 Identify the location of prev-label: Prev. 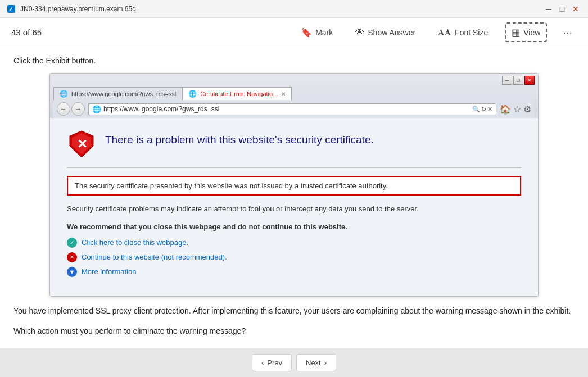
(274, 363).